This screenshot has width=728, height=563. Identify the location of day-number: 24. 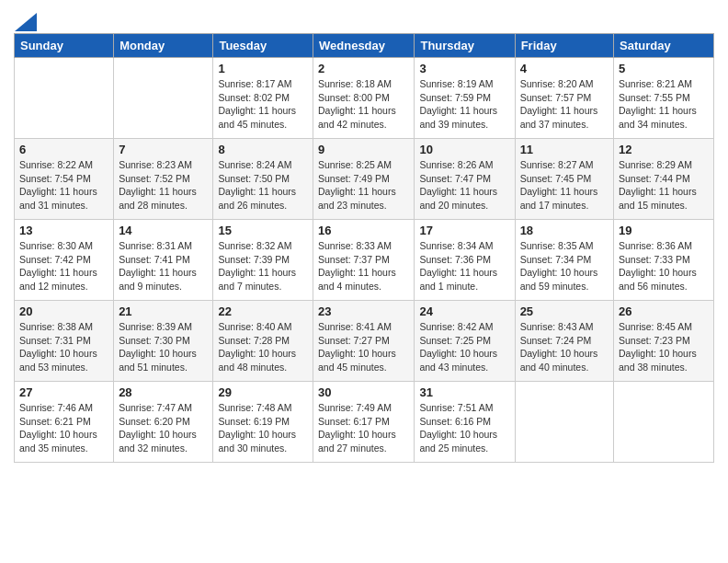
(464, 311).